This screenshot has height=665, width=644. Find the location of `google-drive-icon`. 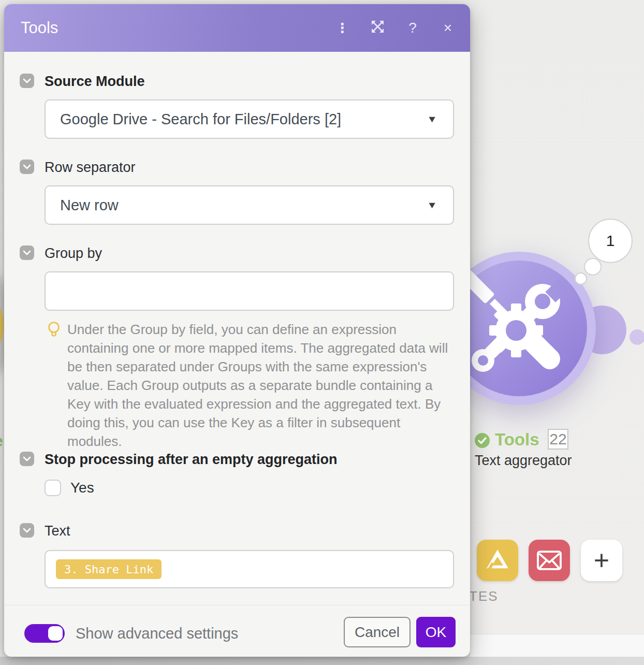

google-drive-icon is located at coordinates (497, 560).